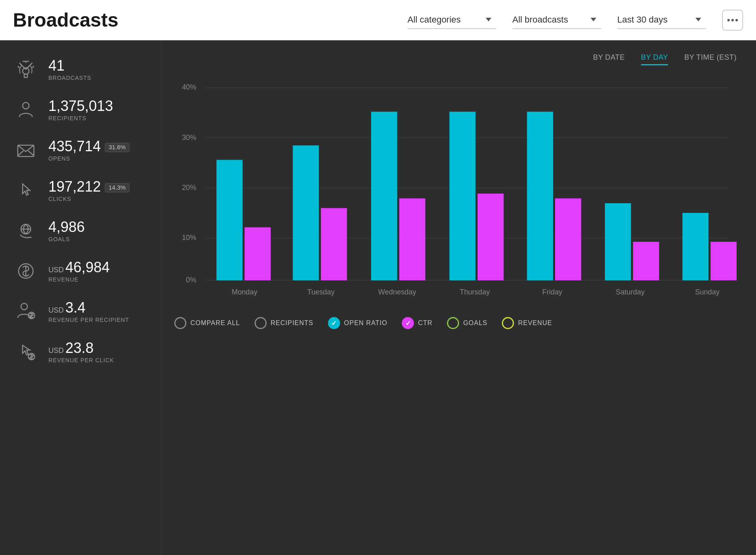 The image size is (756, 555). What do you see at coordinates (646, 261) in the screenshot?
I see `bar-saturday-magenta` at bounding box center [646, 261].